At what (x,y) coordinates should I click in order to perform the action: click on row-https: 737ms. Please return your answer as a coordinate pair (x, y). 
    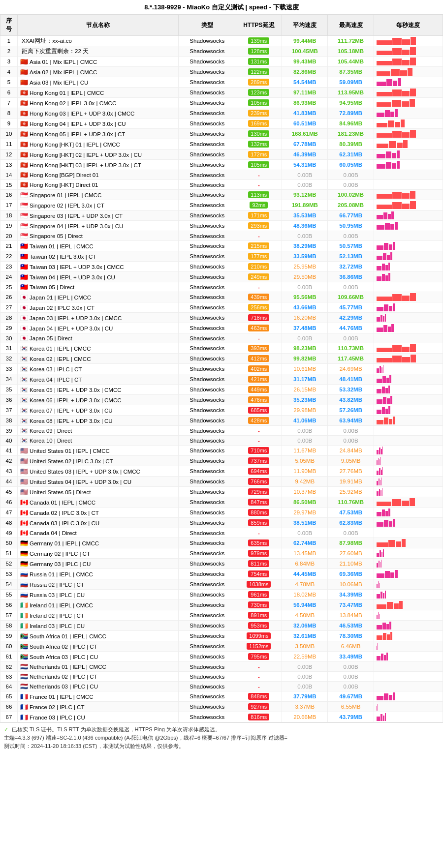
    Looking at the image, I should click on (259, 461).